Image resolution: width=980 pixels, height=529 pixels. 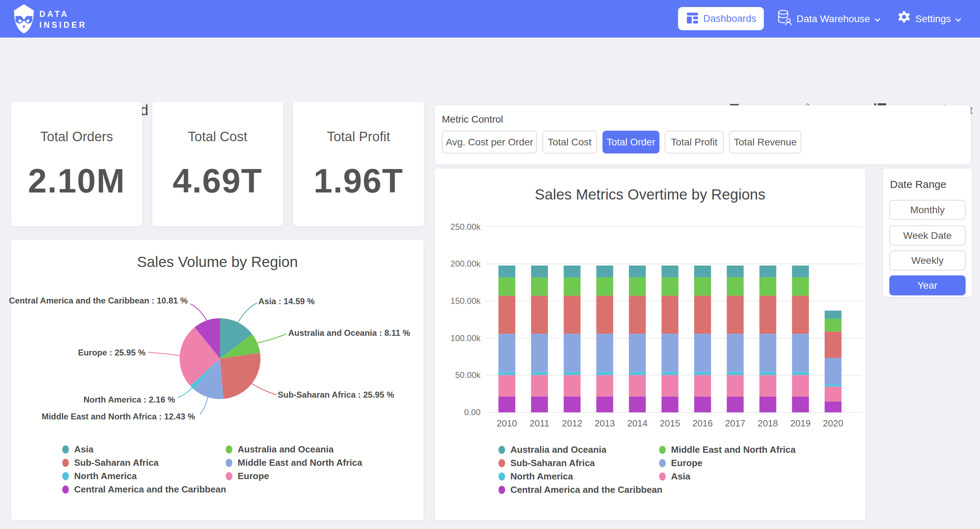 I want to click on date-range-weekly: Weekly, so click(x=928, y=261).